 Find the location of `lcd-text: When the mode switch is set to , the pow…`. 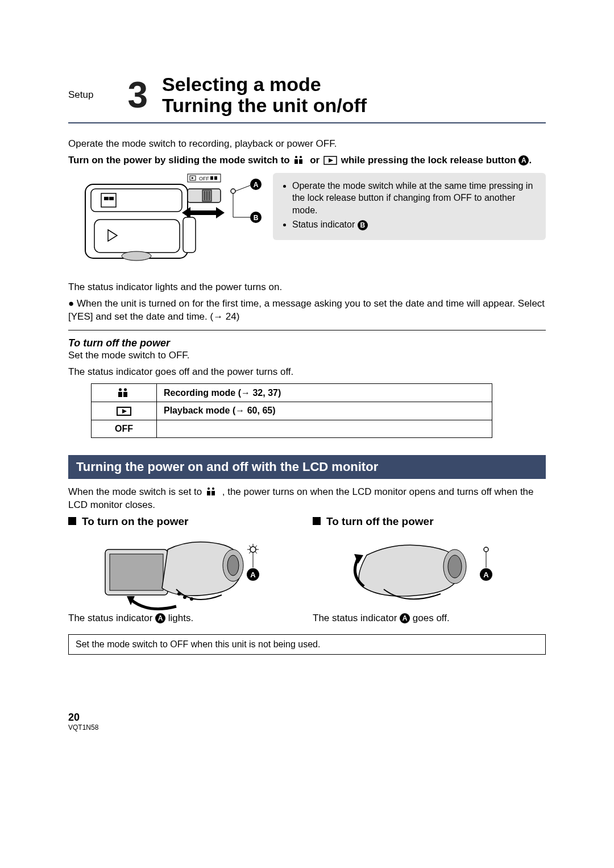

lcd-text: When the mode switch is set to , the pow… is located at coordinates (307, 499).